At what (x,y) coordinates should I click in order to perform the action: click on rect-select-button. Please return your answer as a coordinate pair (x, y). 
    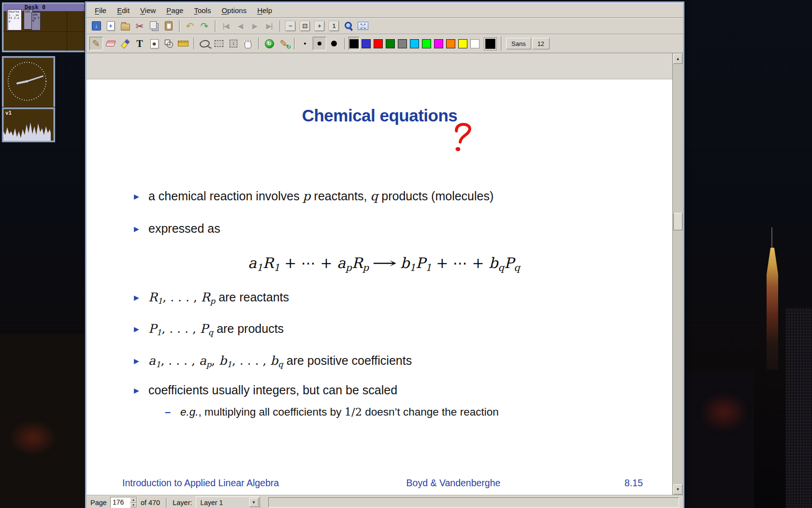
    Looking at the image, I should click on (219, 44).